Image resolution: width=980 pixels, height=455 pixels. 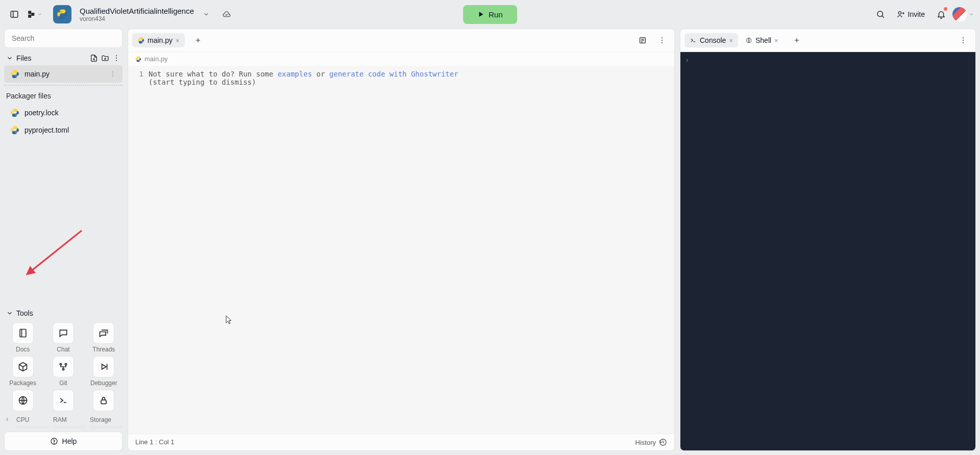 What do you see at coordinates (490, 14) in the screenshot?
I see `run-button: Run` at bounding box center [490, 14].